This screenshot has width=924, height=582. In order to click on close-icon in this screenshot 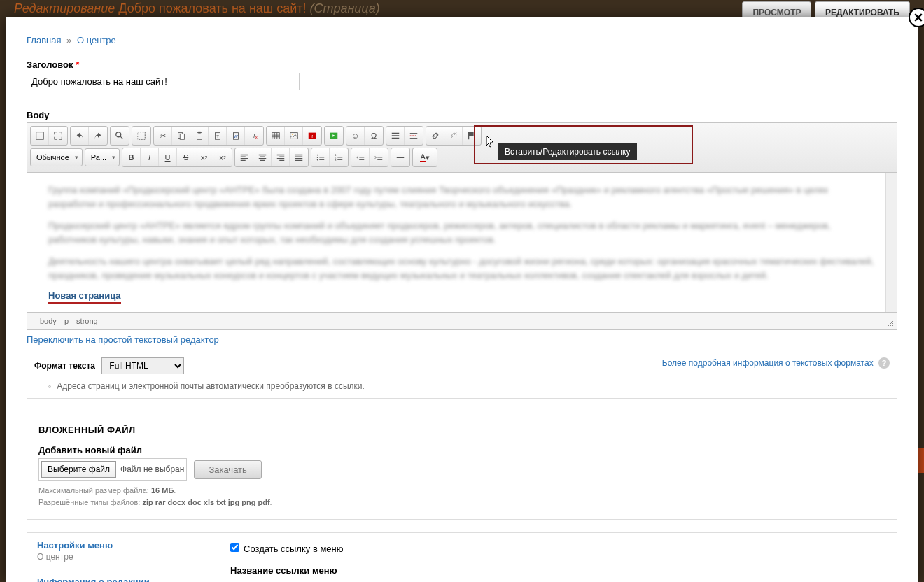, I will do `click(918, 15)`.